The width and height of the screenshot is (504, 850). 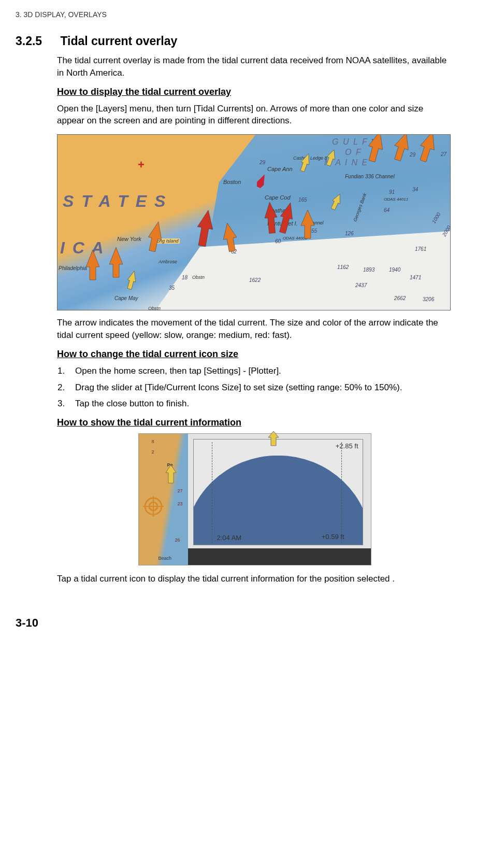 What do you see at coordinates (280, 557) in the screenshot?
I see `fig2-bottom-bar` at bounding box center [280, 557].